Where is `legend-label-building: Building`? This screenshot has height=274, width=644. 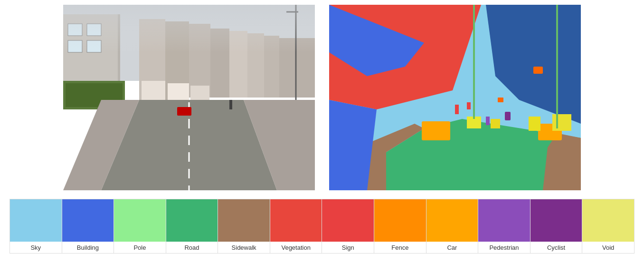
legend-label-building: Building is located at coordinates (88, 247).